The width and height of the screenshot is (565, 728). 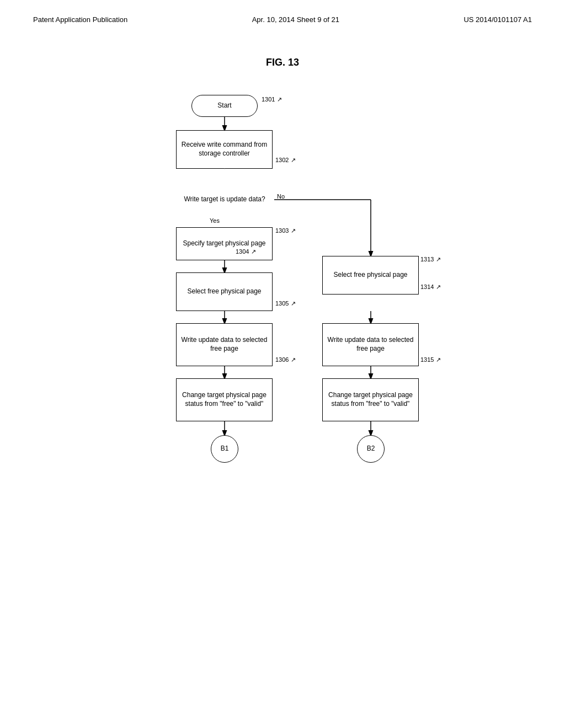 What do you see at coordinates (430, 287) in the screenshot?
I see `tag-1314: 1314 ↗` at bounding box center [430, 287].